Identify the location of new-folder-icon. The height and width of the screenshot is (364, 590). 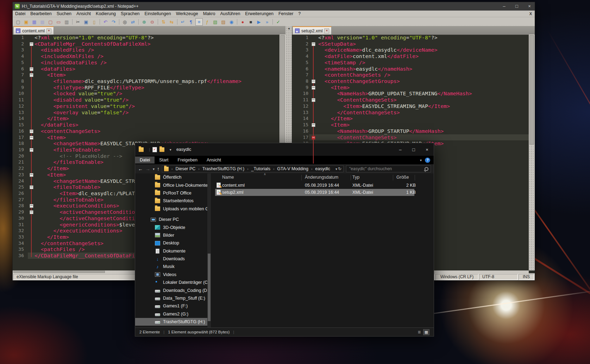
(162, 150).